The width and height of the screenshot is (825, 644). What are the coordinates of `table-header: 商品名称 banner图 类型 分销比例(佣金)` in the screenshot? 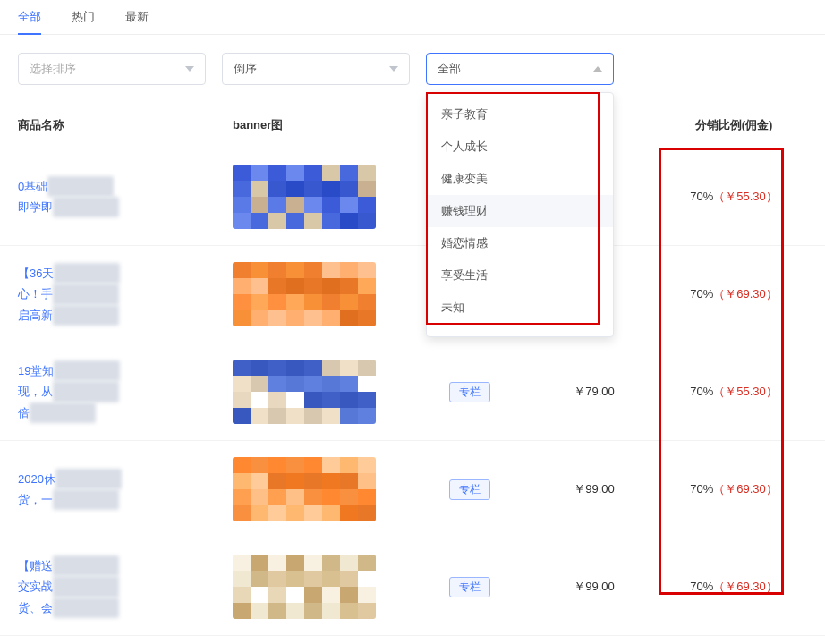 It's located at (412, 125).